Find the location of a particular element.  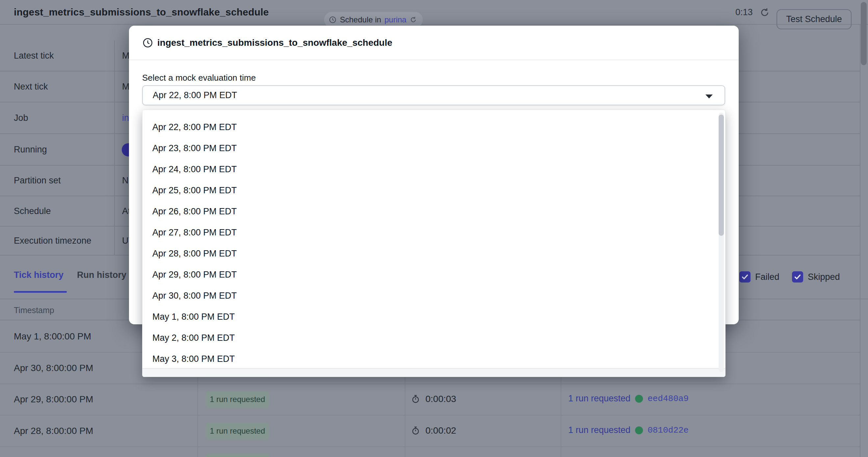

dropdown-option: May 1, 8:00 PM EDT is located at coordinates (429, 317).